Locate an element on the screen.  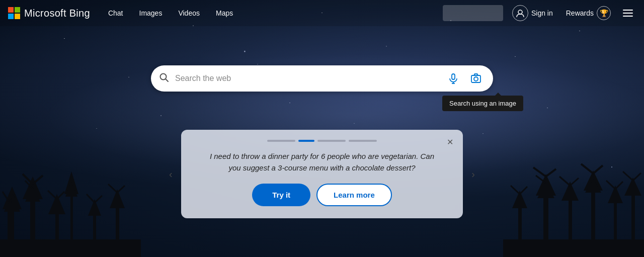
brand-logo: Microsoft Bing is located at coordinates (49, 13).